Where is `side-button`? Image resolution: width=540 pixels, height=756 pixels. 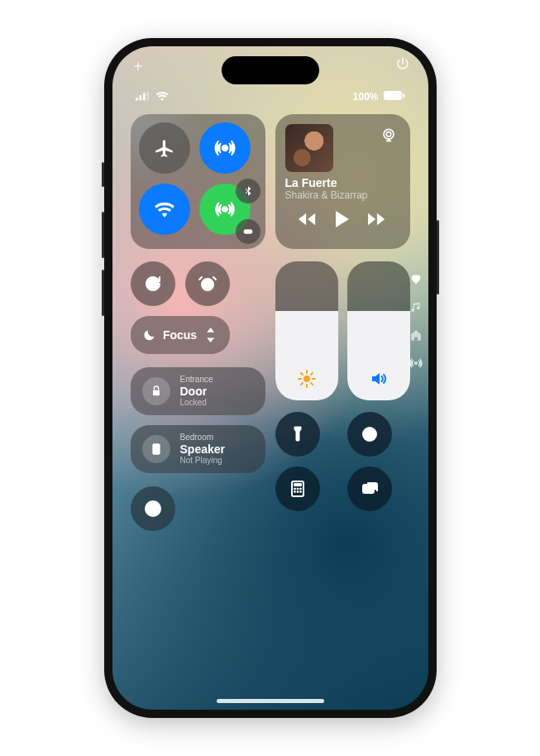 side-button is located at coordinates (438, 257).